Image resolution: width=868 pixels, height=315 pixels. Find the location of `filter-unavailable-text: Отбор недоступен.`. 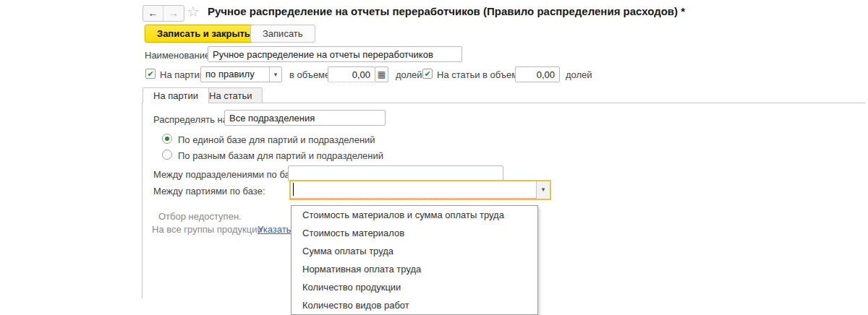

filter-unavailable-text: Отбор недоступен. is located at coordinates (200, 217).